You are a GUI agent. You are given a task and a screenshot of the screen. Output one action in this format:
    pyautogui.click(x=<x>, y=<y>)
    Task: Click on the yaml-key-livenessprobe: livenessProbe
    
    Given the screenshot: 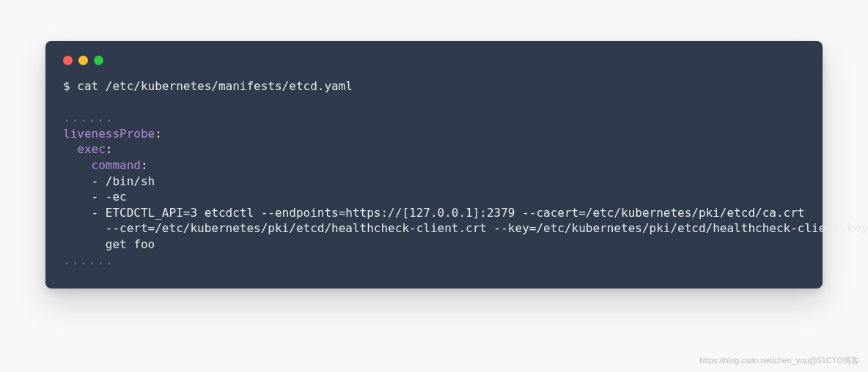 What is the action you would take?
    pyautogui.click(x=108, y=133)
    